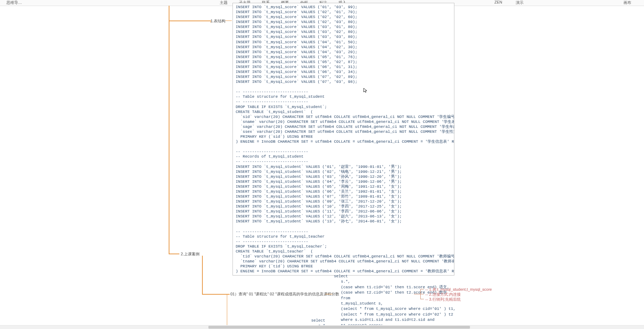 This screenshot has height=329, width=644. What do you see at coordinates (417, 294) in the screenshot?
I see `branch-notes1` at bounding box center [417, 294].